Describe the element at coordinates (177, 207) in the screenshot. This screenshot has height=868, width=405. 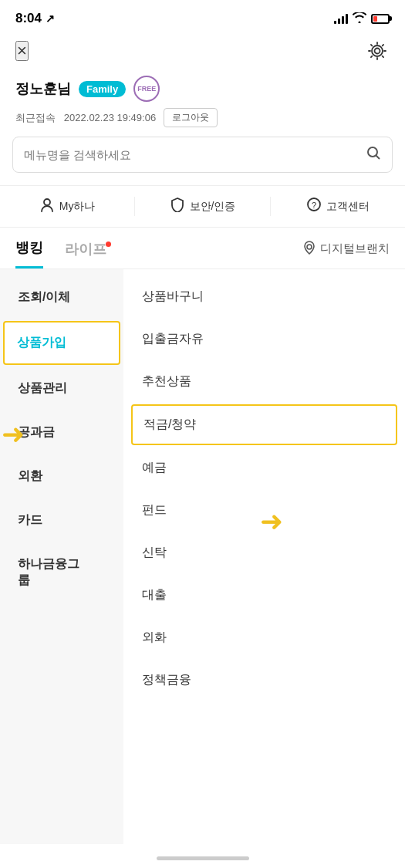
I see `shield-icon` at that location.